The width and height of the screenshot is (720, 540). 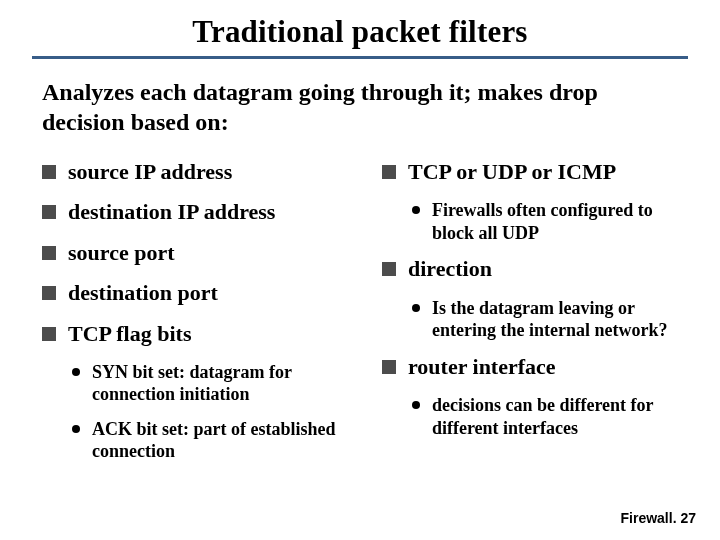 What do you see at coordinates (172, 212) in the screenshot?
I see `item-label: destination IP address` at bounding box center [172, 212].